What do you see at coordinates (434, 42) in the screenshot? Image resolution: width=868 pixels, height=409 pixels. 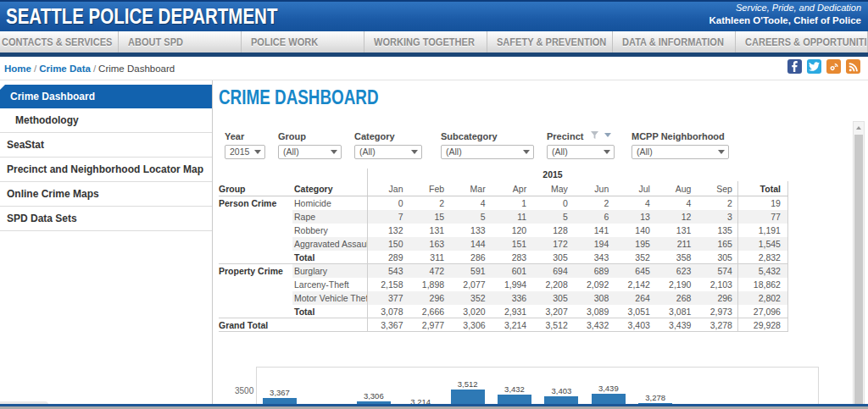 I see `main-nav: CONTACTS & SERVICESABOUT SPDPOLICE WORKW…` at bounding box center [434, 42].